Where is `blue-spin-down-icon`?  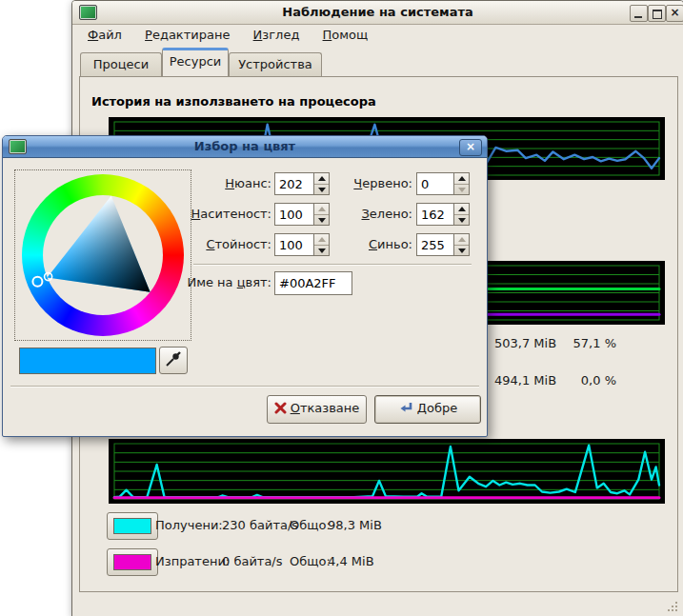 blue-spin-down-icon is located at coordinates (461, 249).